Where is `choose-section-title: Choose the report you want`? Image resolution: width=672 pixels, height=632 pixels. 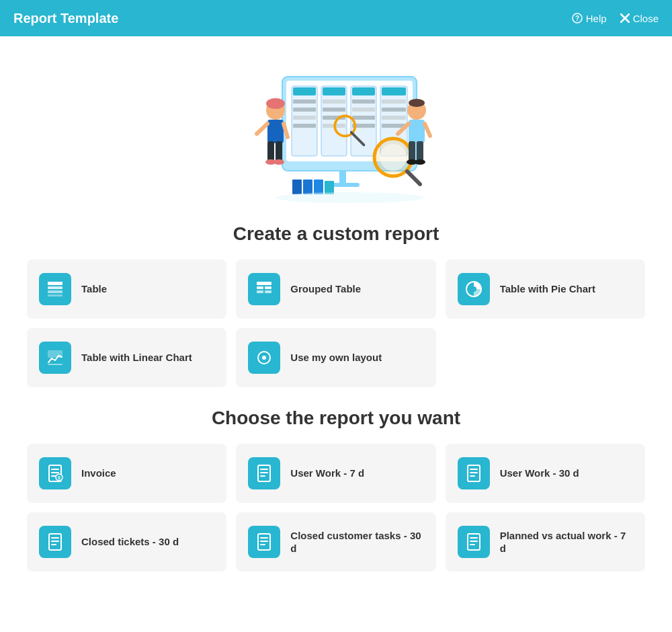
choose-section-title: Choose the report you want is located at coordinates (336, 418).